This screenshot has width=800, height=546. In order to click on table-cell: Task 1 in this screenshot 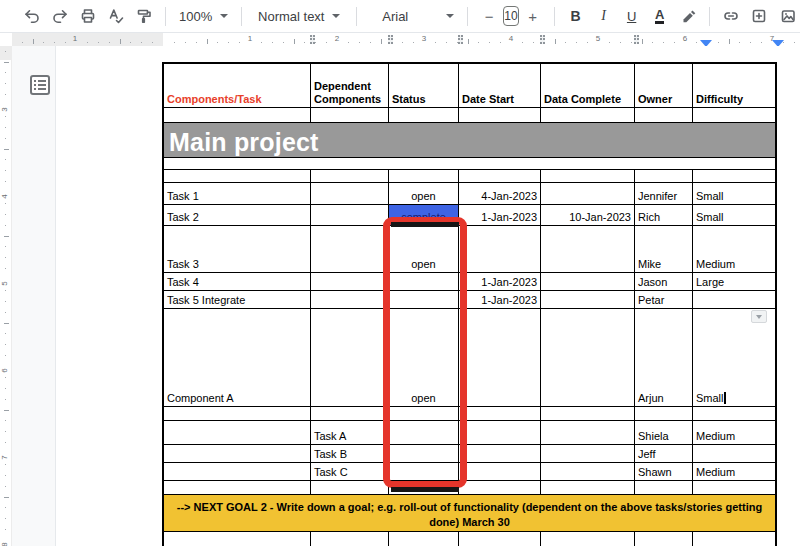, I will do `click(238, 194)`.